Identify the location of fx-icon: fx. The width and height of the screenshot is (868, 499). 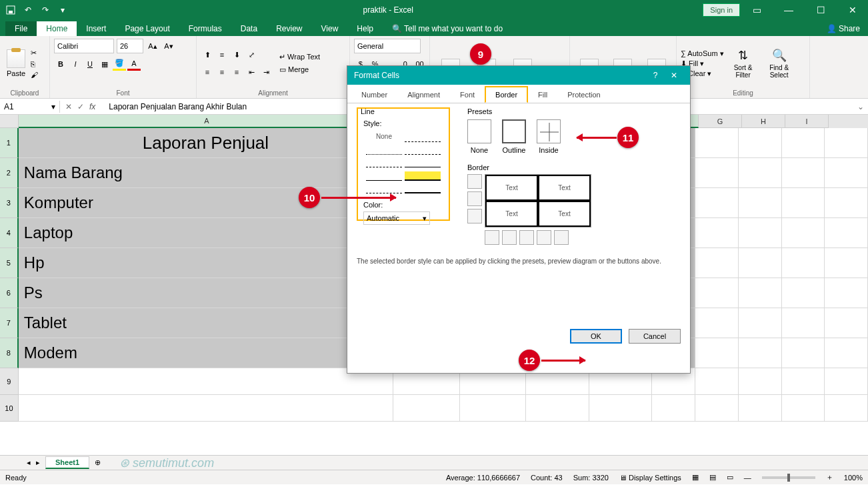
(95, 107).